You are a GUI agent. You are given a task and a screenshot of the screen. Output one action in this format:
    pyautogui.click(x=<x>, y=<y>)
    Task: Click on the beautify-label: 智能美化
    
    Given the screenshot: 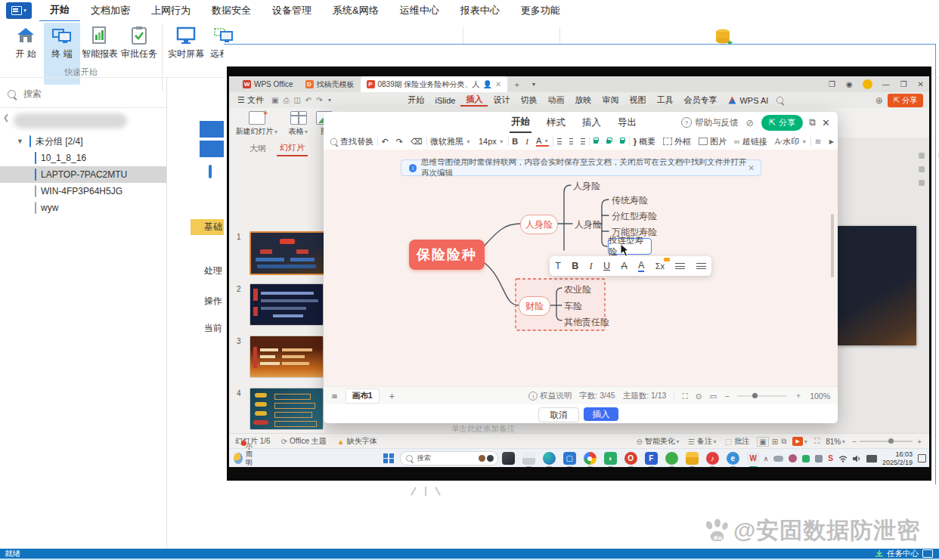 What is the action you would take?
    pyautogui.click(x=660, y=441)
    